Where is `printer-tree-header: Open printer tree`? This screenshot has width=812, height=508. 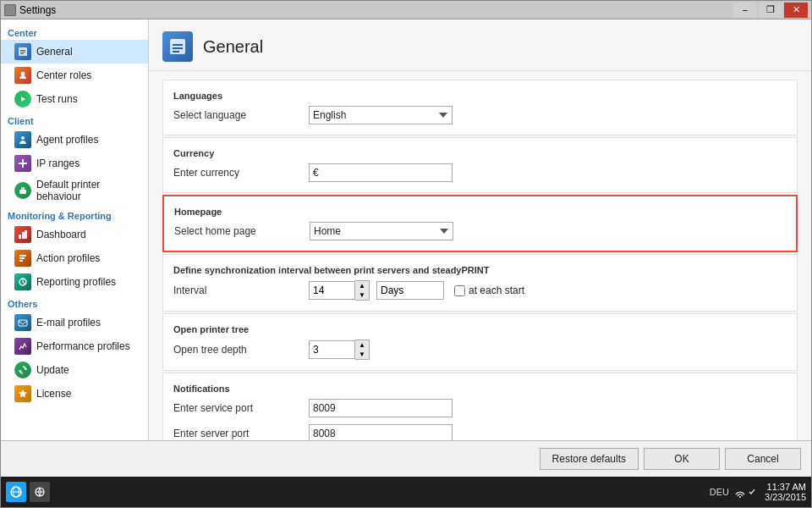
printer-tree-header: Open printer tree is located at coordinates (480, 329).